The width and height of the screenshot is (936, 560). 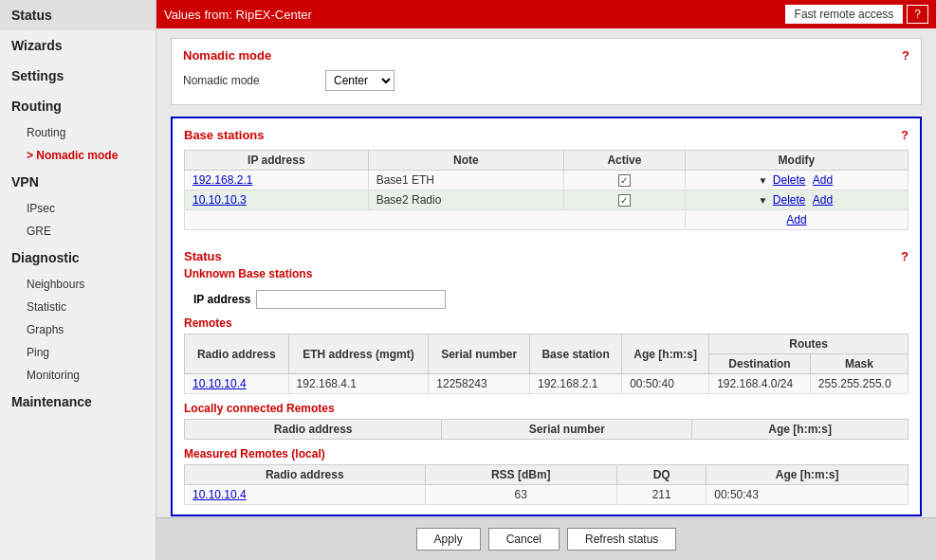 What do you see at coordinates (906, 55) in the screenshot?
I see `nomadic-mode-help-icon: ?` at bounding box center [906, 55].